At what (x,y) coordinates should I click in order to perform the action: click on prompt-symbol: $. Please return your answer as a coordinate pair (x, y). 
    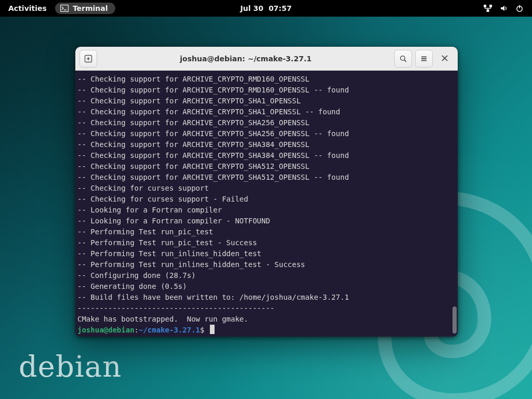
    Looking at the image, I should click on (202, 330).